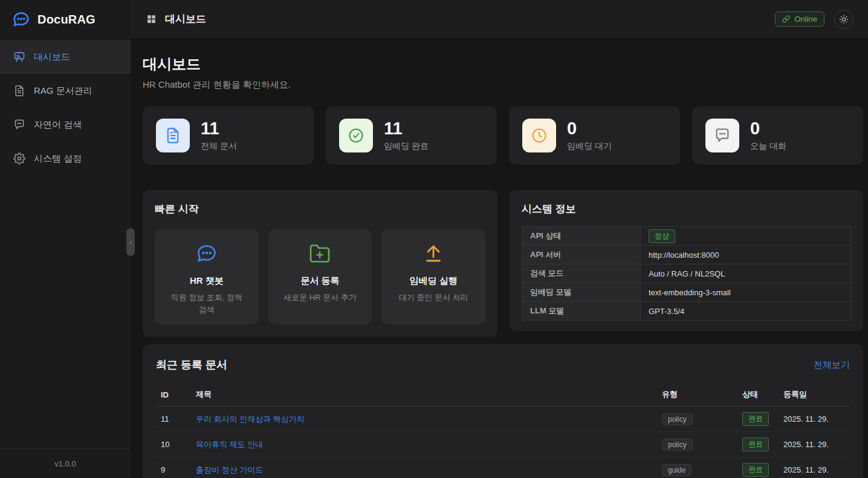 Image resolution: width=868 pixels, height=478 pixels. What do you see at coordinates (503, 64) in the screenshot?
I see `page-title: 대시보드` at bounding box center [503, 64].